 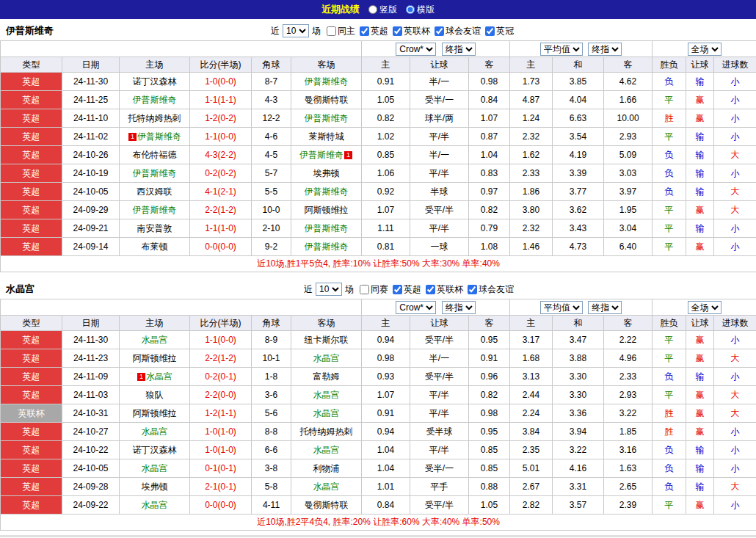 What do you see at coordinates (327, 137) in the screenshot?
I see `away-team: 莱斯特城` at bounding box center [327, 137].